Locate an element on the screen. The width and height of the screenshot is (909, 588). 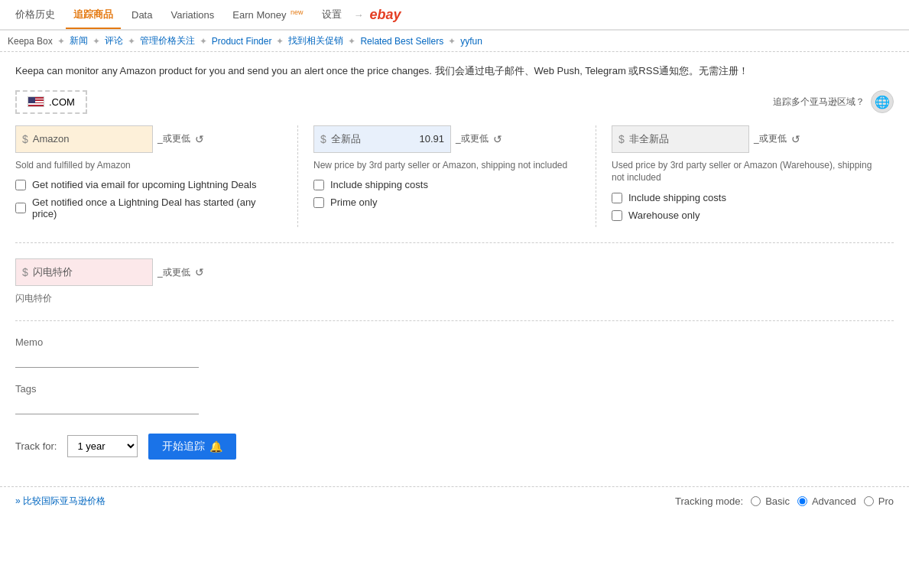
tab-track-product: 追踪商品 is located at coordinates (93, 15).